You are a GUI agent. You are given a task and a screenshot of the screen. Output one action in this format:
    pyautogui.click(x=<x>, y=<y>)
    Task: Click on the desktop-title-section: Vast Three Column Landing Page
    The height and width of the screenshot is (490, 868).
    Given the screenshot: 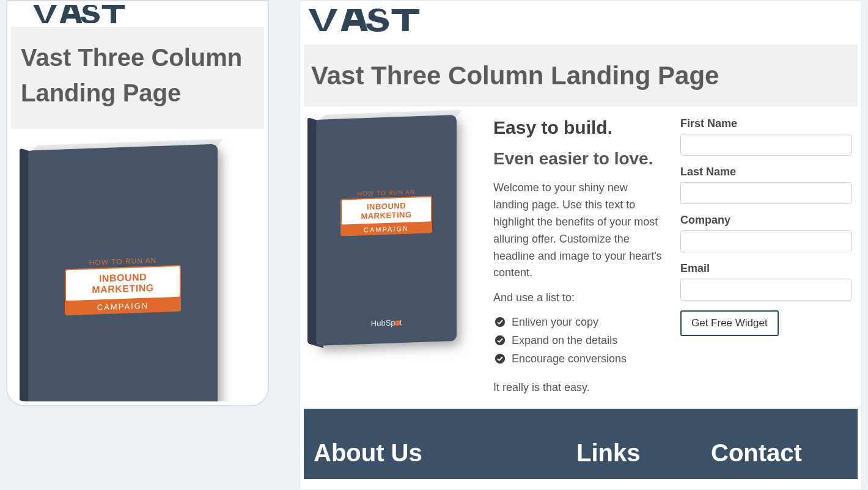 What is the action you would take?
    pyautogui.click(x=581, y=76)
    